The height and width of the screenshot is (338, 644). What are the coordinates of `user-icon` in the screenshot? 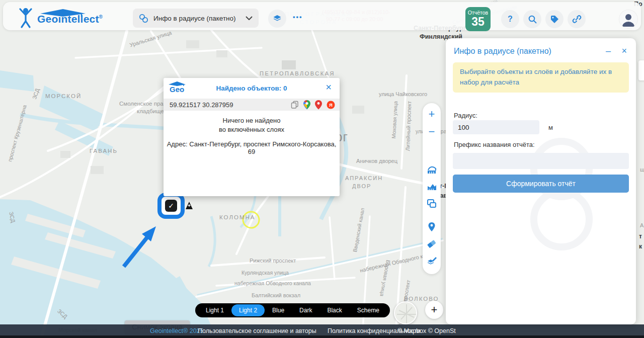 It's located at (628, 19).